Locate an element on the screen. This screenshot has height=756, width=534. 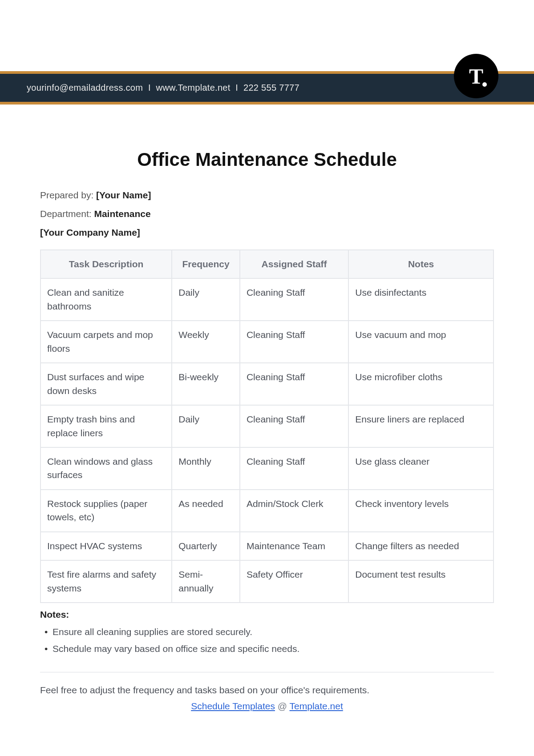
department-label: Department: is located at coordinates (67, 213).